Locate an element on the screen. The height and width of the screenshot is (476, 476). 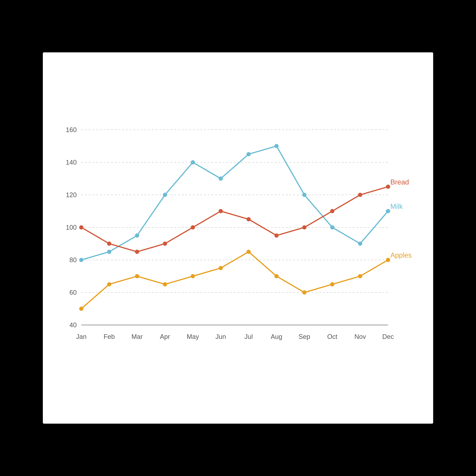
x-axis-label: Jul is located at coordinates (249, 337).